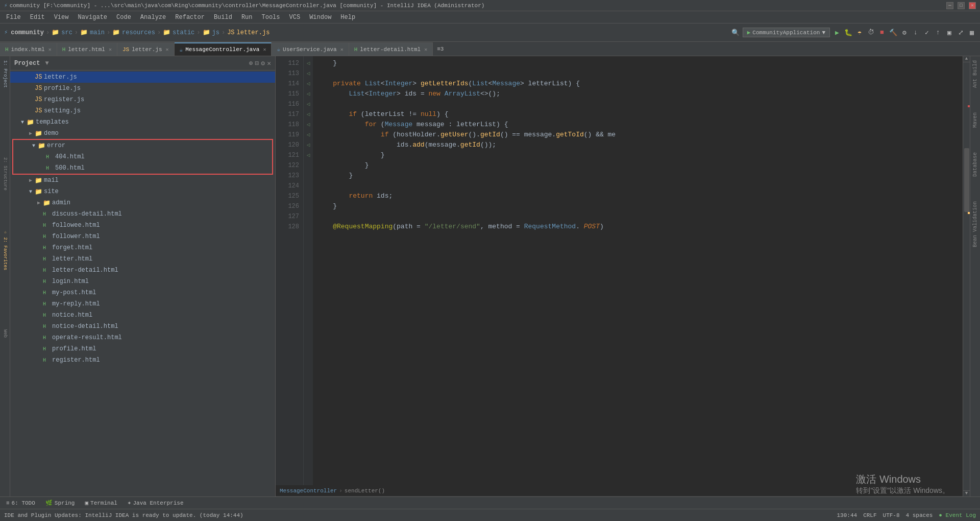 The width and height of the screenshot is (980, 521). Describe the element at coordinates (143, 168) in the screenshot. I see `tree-item-500: H 500.html` at that location.